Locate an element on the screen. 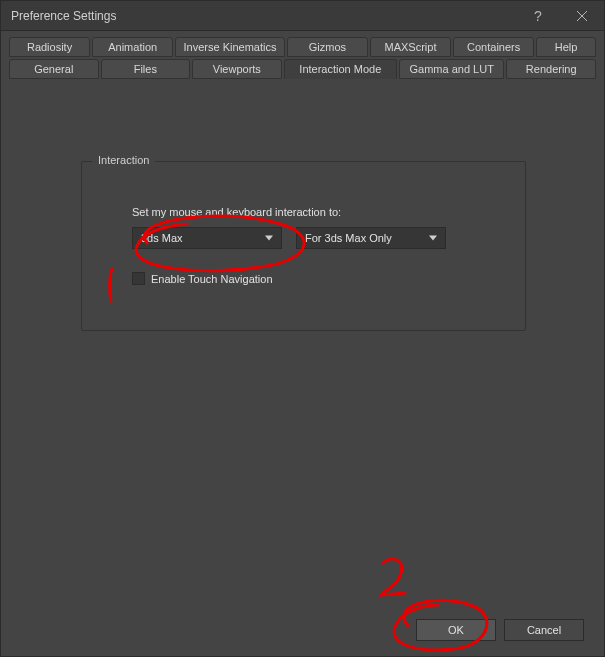  tab-gamma-and-lut: Gamma and LUT is located at coordinates (452, 69).